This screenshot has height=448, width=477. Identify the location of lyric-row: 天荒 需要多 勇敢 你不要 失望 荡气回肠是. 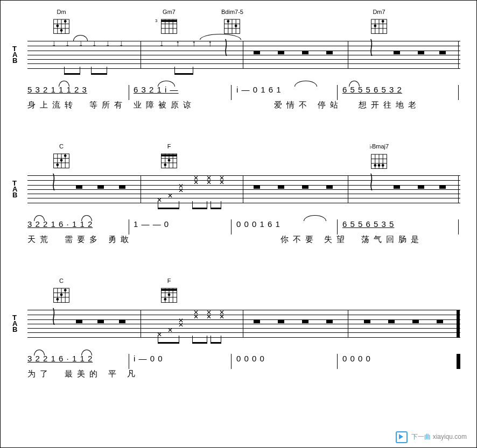
(244, 240).